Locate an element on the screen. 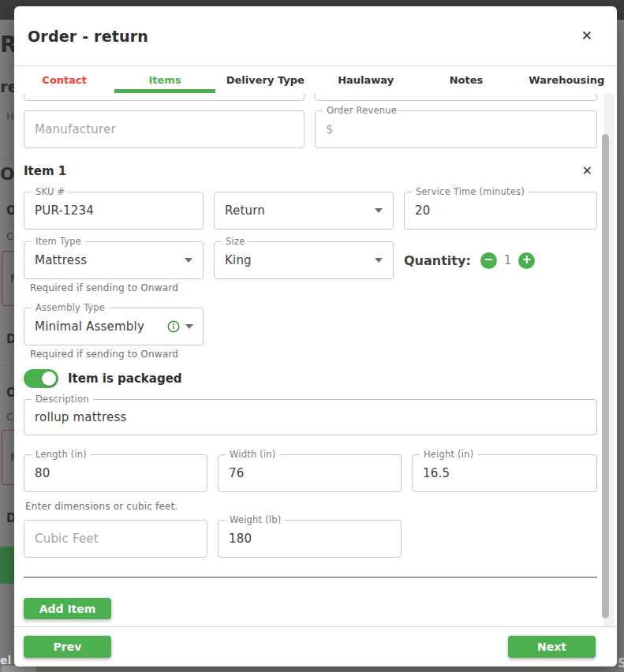  clipped-fields-row is located at coordinates (311, 98).